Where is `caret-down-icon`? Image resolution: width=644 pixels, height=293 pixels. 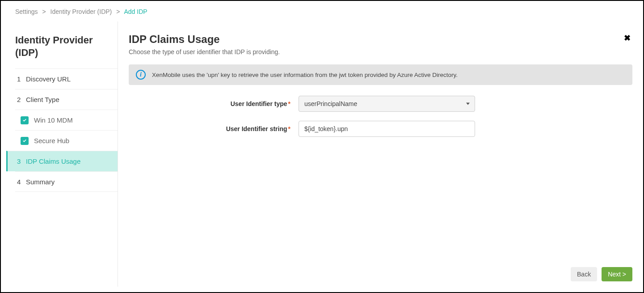
caret-down-icon is located at coordinates (468, 104).